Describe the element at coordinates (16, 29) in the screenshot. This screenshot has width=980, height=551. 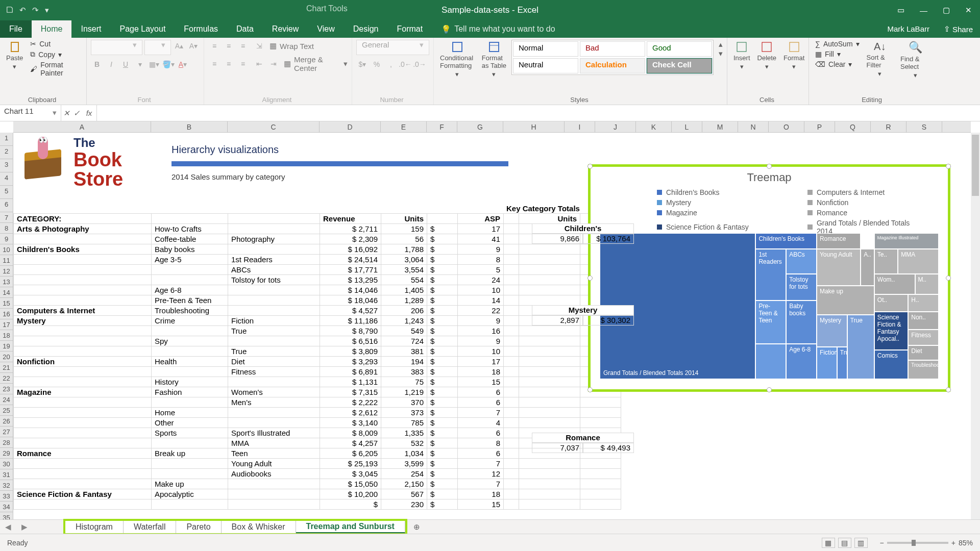
I see `tab-file: File` at that location.